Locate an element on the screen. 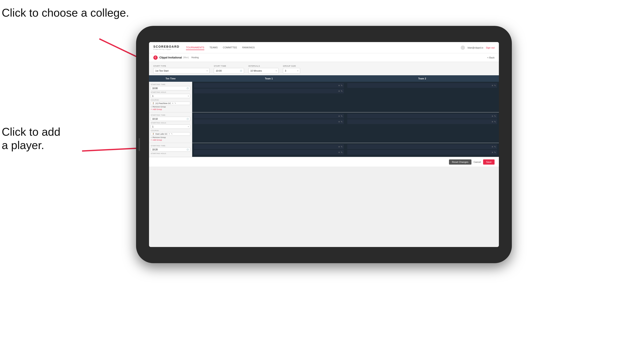 This screenshot has width=644, height=346. start-time-group: Start Time 10:00 🕙 is located at coordinates (229, 69).